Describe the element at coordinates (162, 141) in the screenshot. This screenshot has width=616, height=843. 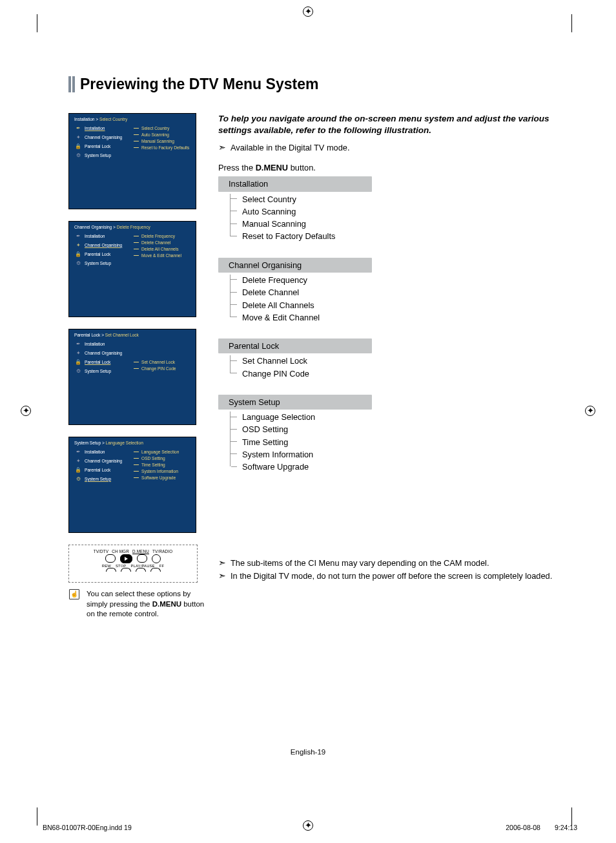
I see `osd-submenu-row: Manual Scanning` at that location.